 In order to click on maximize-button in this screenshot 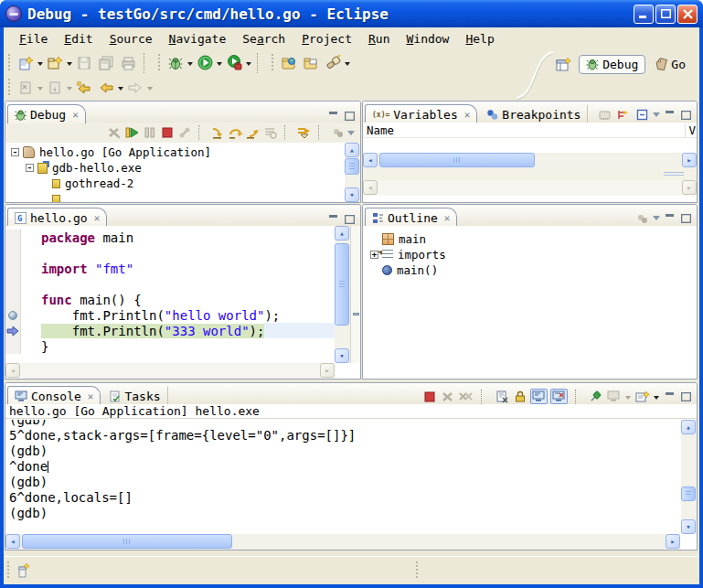, I will do `click(666, 15)`.